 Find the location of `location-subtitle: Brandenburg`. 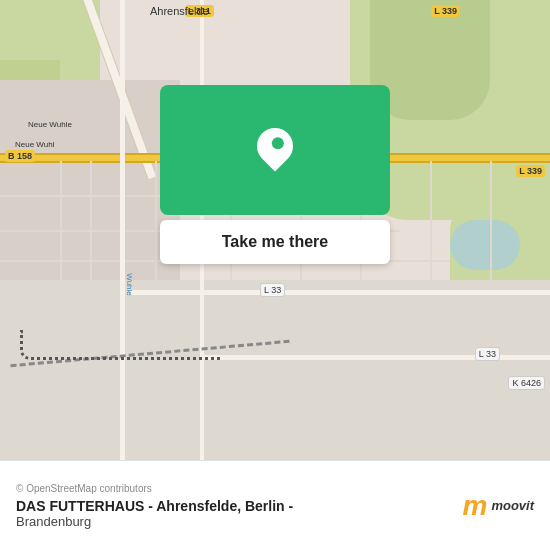

location-subtitle: Brandenburg is located at coordinates (239, 522).